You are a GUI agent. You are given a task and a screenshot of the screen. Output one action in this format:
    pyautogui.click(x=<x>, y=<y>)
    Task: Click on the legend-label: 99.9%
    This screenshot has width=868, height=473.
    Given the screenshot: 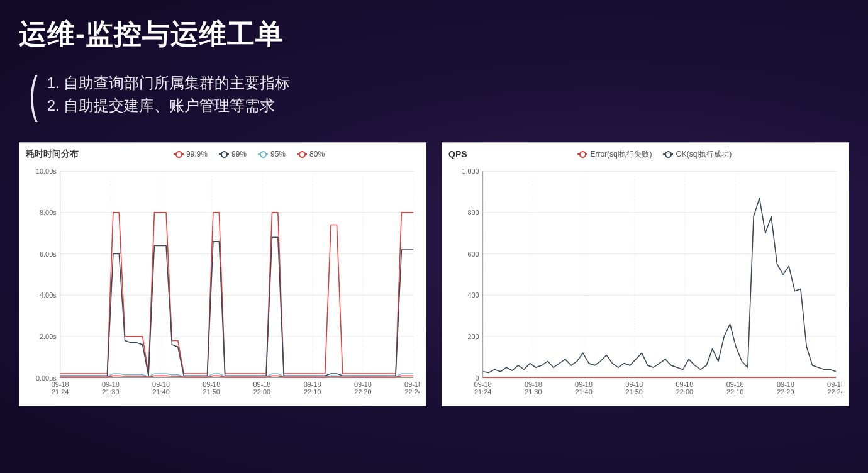 What is the action you would take?
    pyautogui.click(x=197, y=154)
    